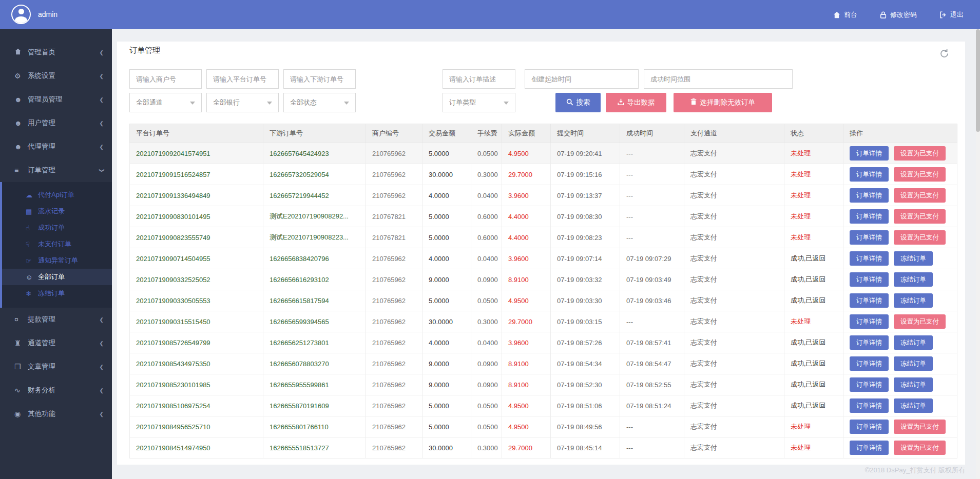  Describe the element at coordinates (578, 103) in the screenshot. I see `search-button: 搜索` at that location.